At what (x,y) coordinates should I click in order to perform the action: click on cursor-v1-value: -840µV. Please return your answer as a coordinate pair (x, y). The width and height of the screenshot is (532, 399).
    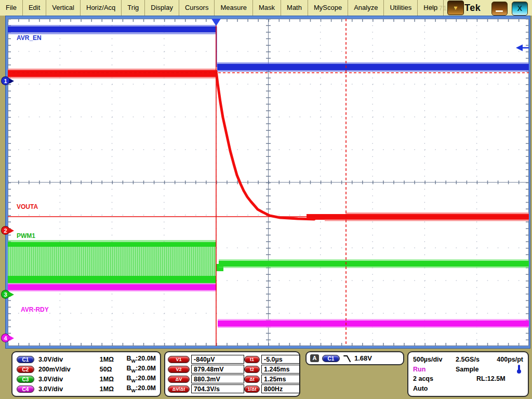
    Looking at the image, I should click on (218, 360).